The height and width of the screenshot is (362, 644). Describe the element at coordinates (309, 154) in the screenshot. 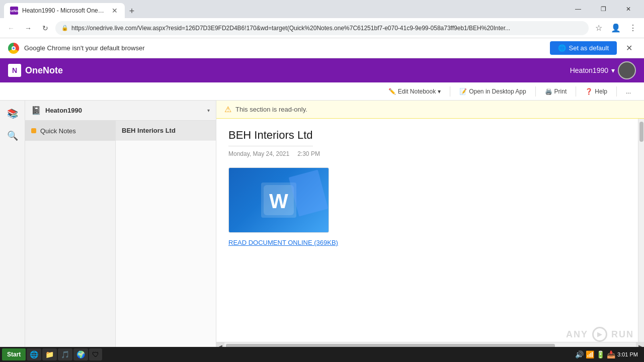

I see `note-time: 2:30 PM` at that location.